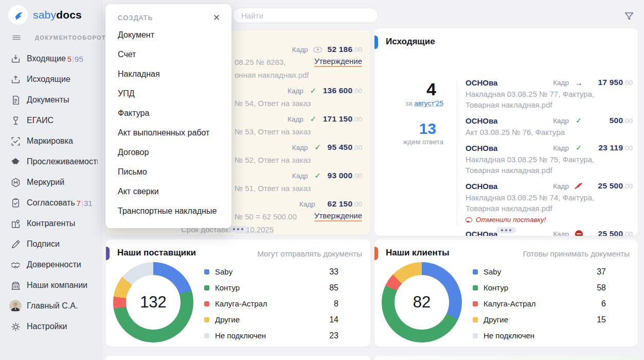 The image size is (644, 360). I want to click on close-icon: ✕, so click(217, 18).